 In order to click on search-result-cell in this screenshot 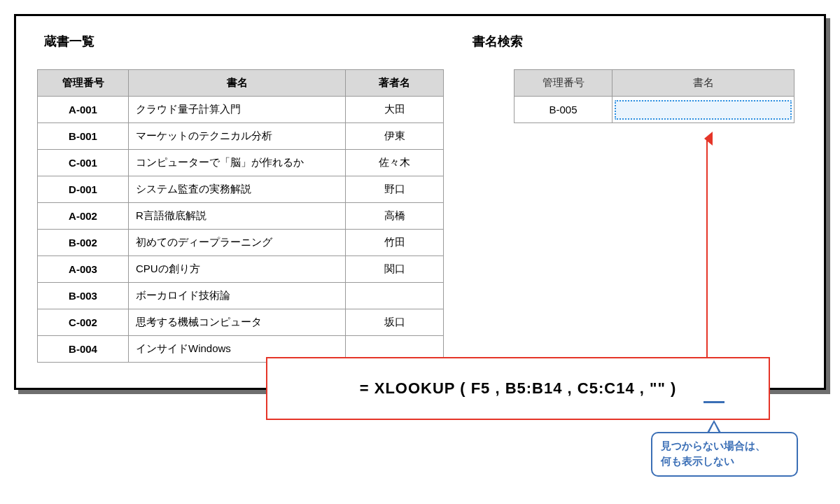, I will do `click(704, 110)`.